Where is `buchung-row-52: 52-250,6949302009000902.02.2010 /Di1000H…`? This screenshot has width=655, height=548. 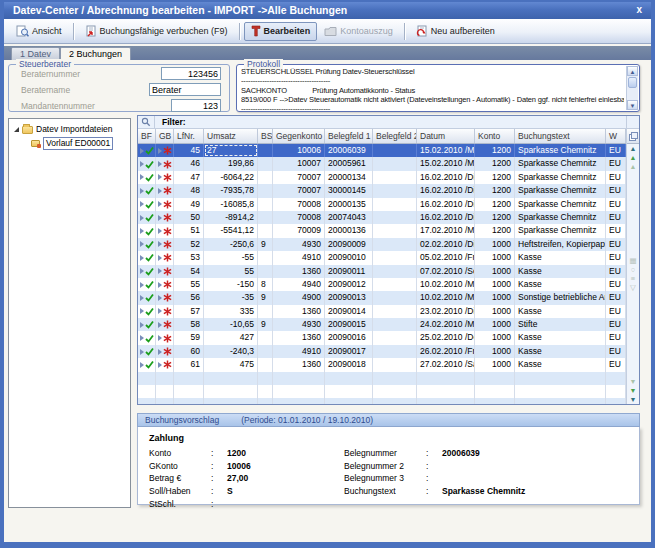
buchung-row-52: 52-250,6949302009000902.02.2010 /Di1000H… is located at coordinates (382, 244).